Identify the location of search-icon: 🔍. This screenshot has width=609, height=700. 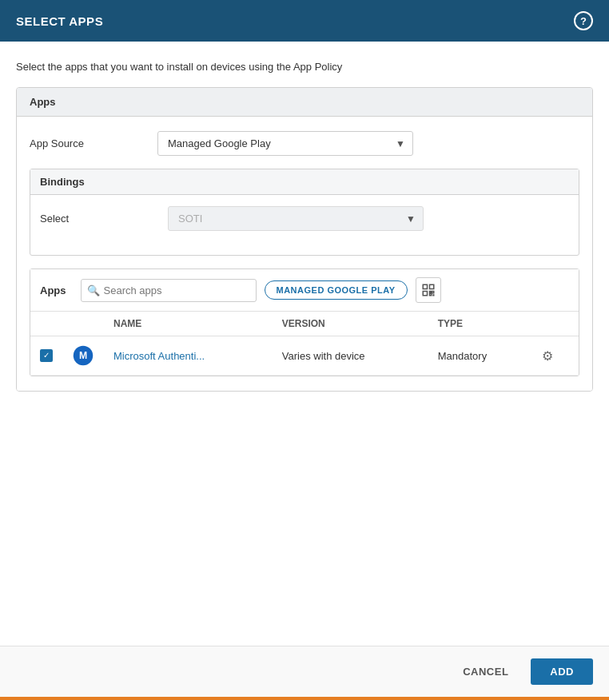
(94, 291).